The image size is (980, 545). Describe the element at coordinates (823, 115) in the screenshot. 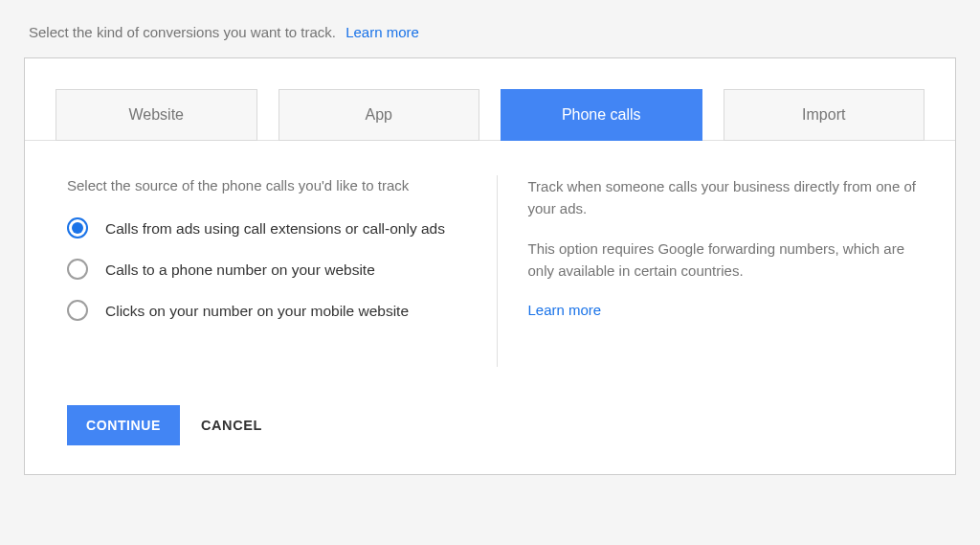

I see `tab-label: Import` at that location.